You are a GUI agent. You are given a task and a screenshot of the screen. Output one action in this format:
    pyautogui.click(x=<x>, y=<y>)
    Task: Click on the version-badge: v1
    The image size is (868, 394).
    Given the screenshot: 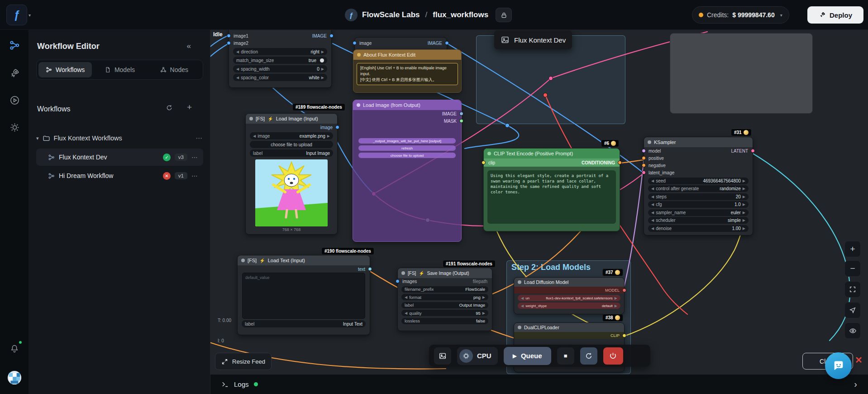 What is the action you would take?
    pyautogui.click(x=181, y=176)
    